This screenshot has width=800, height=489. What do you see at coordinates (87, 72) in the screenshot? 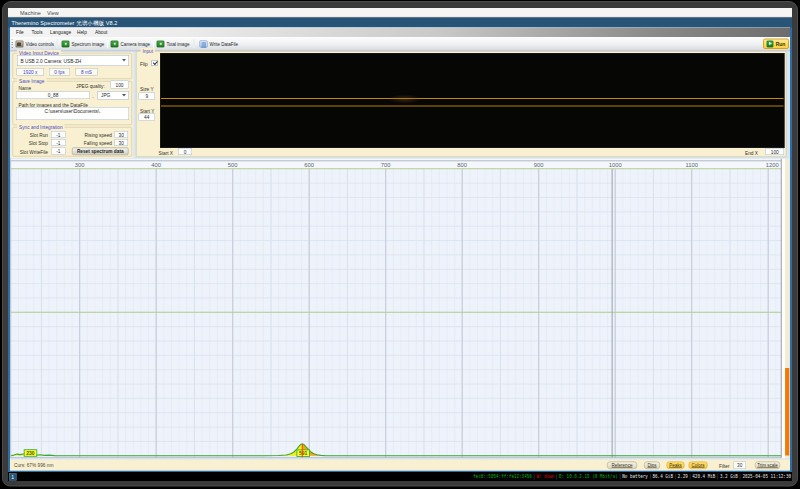
I see `video-stat-exposure: 8 mS` at bounding box center [87, 72].